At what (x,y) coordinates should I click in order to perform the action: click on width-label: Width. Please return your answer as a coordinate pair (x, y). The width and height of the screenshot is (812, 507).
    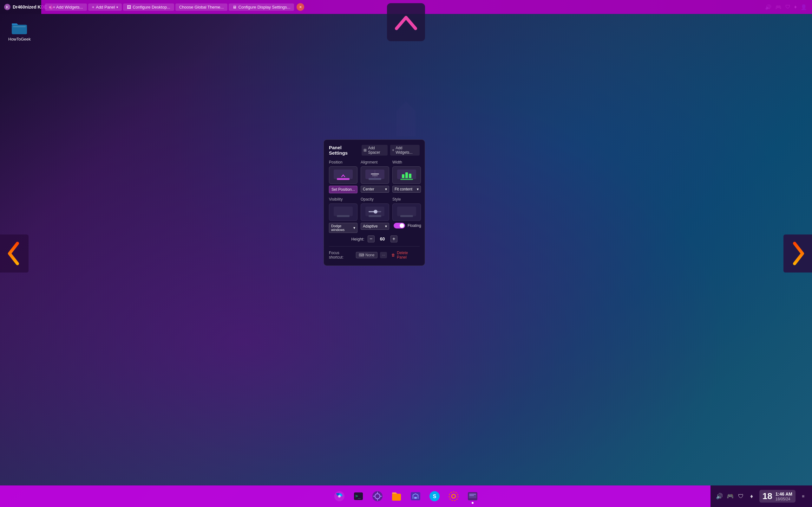
    Looking at the image, I should click on (397, 162).